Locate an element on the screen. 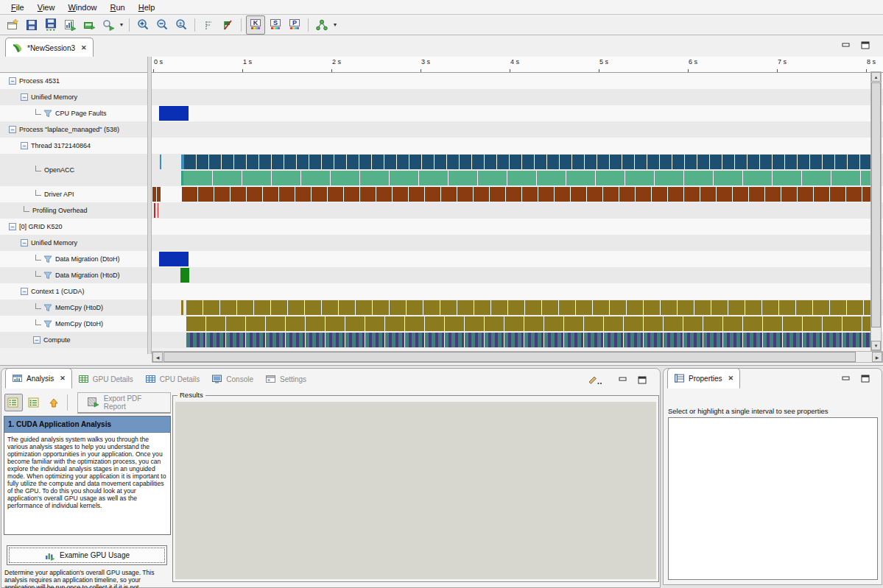 This screenshot has width=883, height=588. vertical-scrollbar: ▲ ▼ is located at coordinates (876, 211).